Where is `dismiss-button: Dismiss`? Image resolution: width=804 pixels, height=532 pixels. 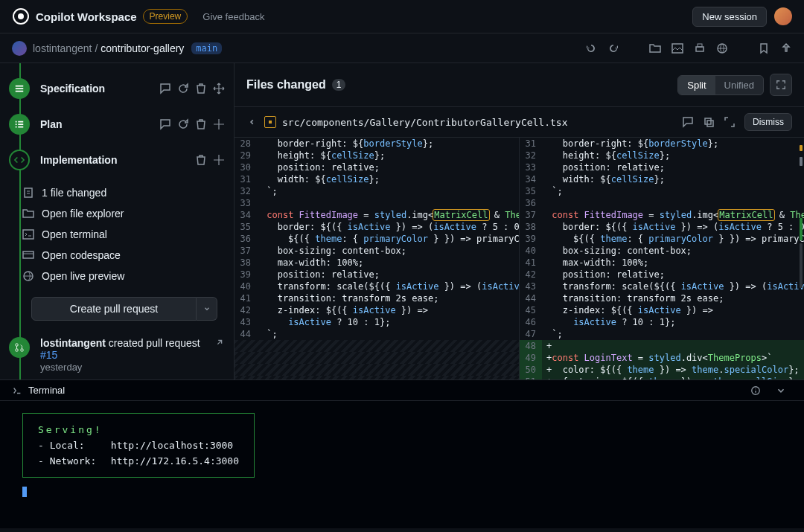 dismiss-button: Dismiss is located at coordinates (768, 122).